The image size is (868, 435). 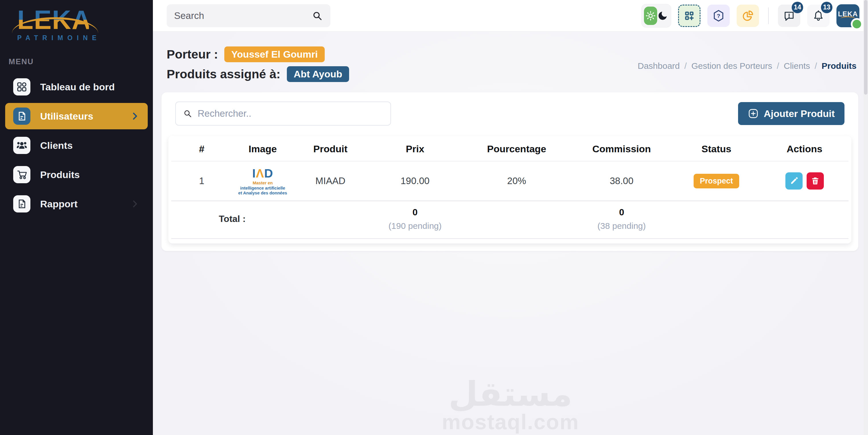 What do you see at coordinates (56, 146) in the screenshot?
I see `sidebar-item-label: Clients` at bounding box center [56, 146].